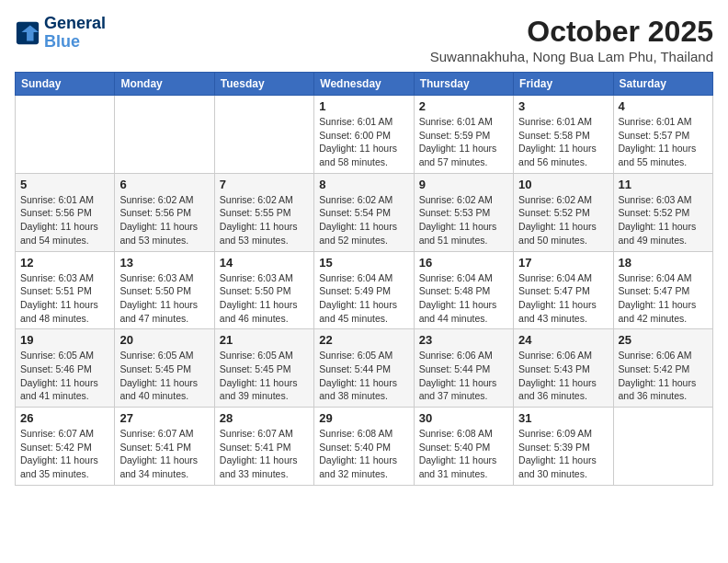  What do you see at coordinates (664, 263) in the screenshot?
I see `day-number: 18` at bounding box center [664, 263].